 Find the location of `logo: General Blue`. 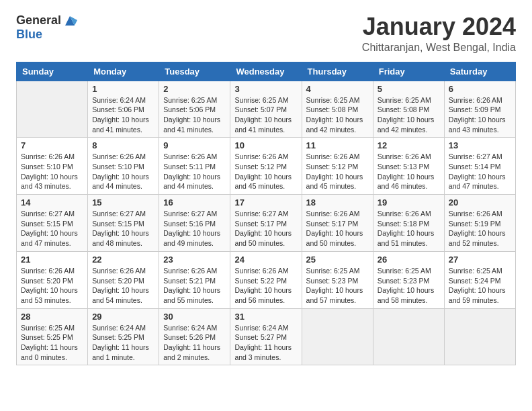

logo: General Blue is located at coordinates (47, 28).